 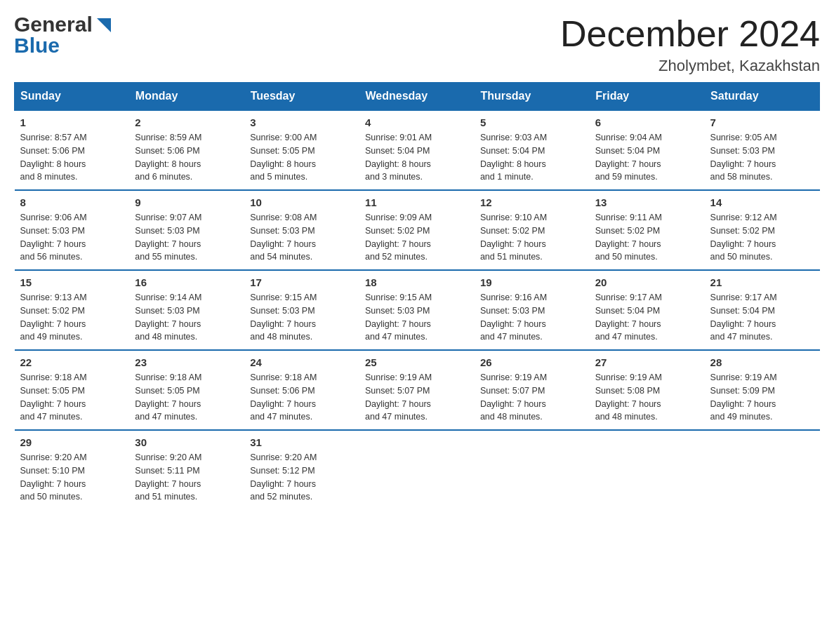 I want to click on day-number: 2, so click(x=187, y=122).